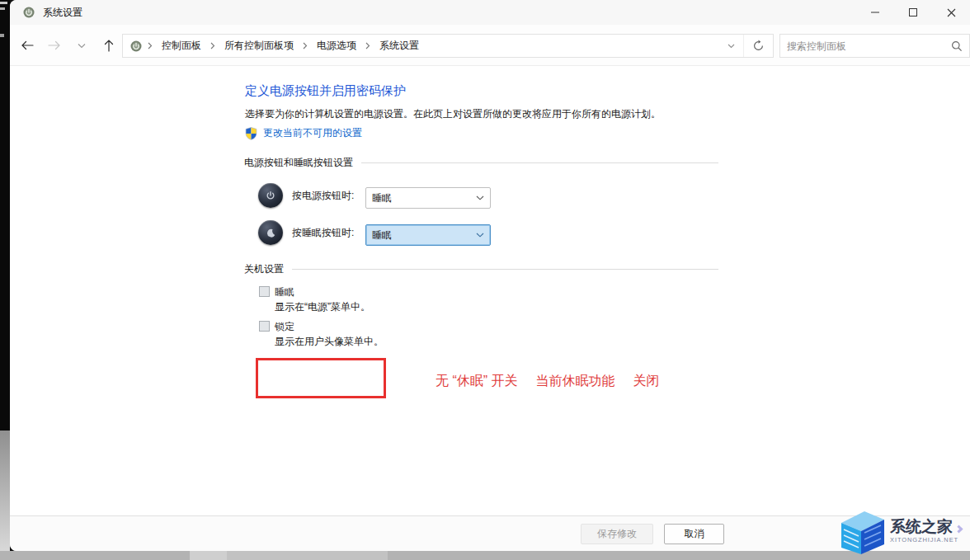  Describe the element at coordinates (874, 46) in the screenshot. I see `search-box` at that location.